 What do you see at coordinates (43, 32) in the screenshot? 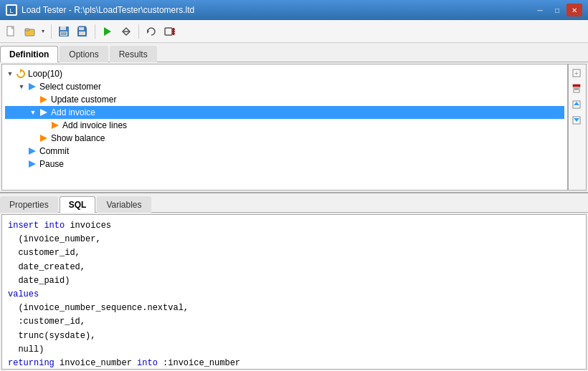
I see `open-arrow-button: ▾` at bounding box center [43, 32].